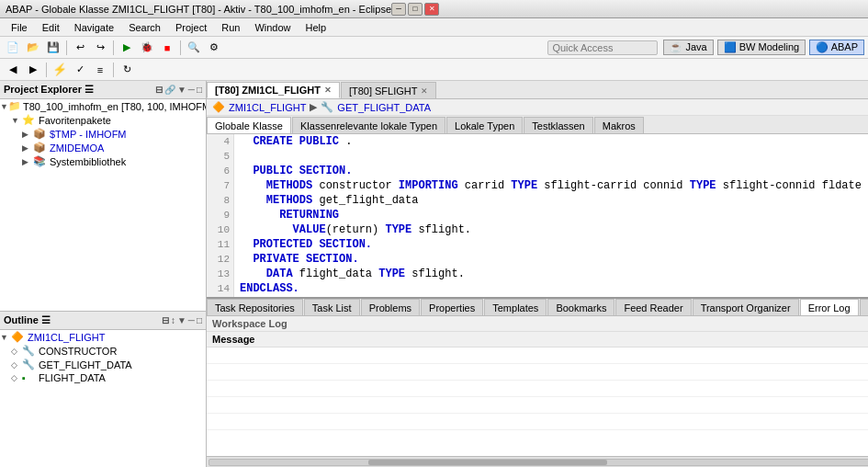 The width and height of the screenshot is (868, 467). What do you see at coordinates (13, 48) in the screenshot?
I see `new-button: 📄` at bounding box center [13, 48].